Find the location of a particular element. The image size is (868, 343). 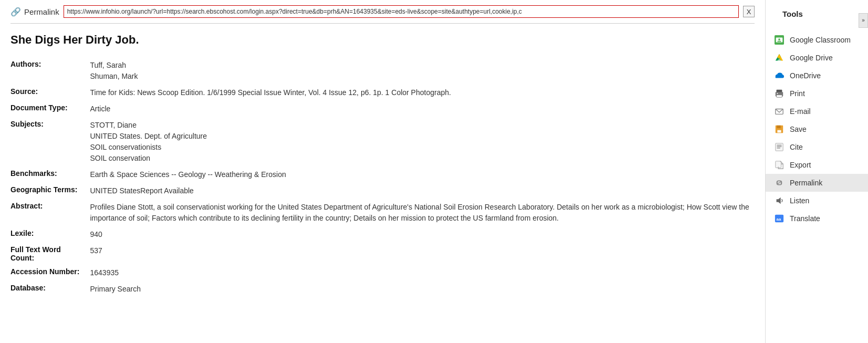

sidebar-items: Google ClassroomGoogle DriveOneDrivePrin… is located at coordinates (817, 129).